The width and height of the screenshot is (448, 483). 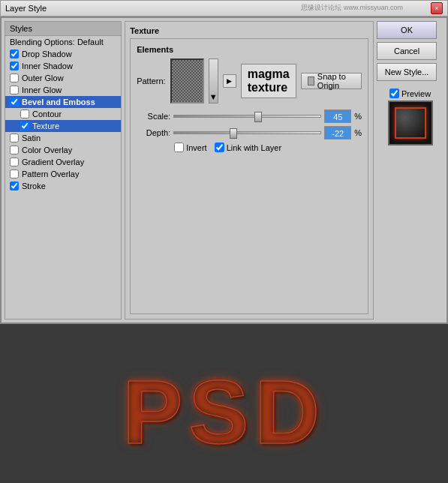 What do you see at coordinates (416, 94) in the screenshot?
I see `preview-label: Preview` at bounding box center [416, 94].